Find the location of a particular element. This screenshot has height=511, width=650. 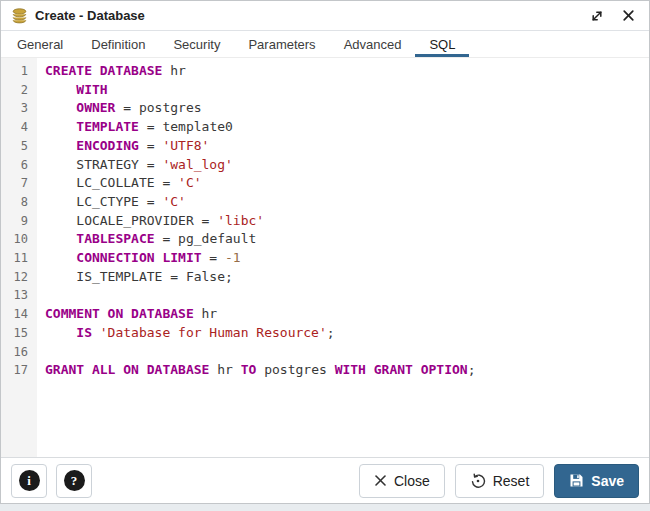

line-number: 13 is located at coordinates (19, 296).